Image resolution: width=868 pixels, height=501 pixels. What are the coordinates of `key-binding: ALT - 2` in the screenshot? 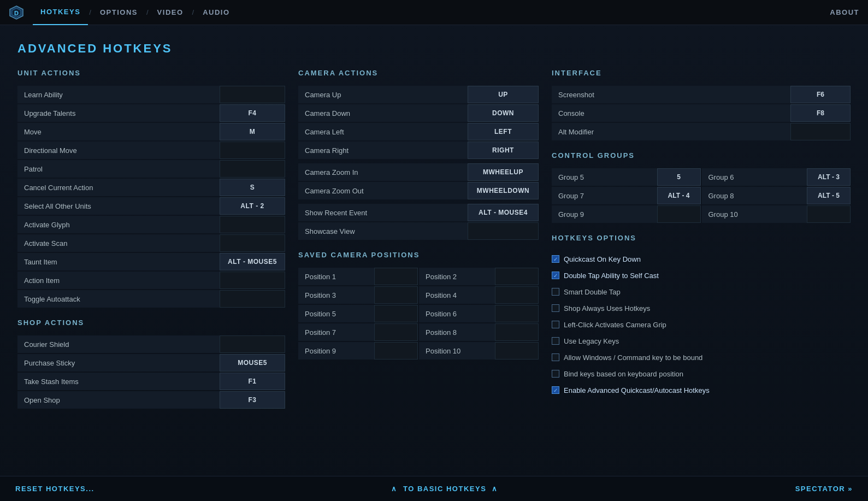 It's located at (252, 206).